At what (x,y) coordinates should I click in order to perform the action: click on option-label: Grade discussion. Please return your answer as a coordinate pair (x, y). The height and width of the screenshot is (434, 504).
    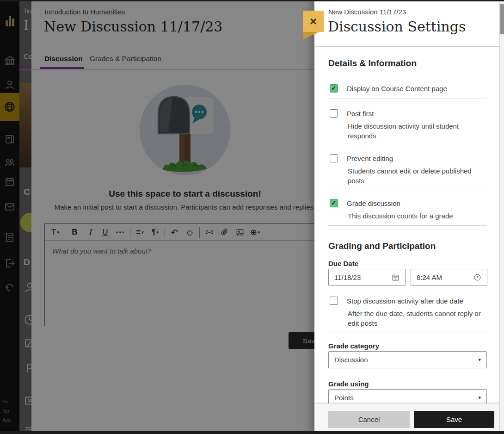
    Looking at the image, I should click on (374, 204).